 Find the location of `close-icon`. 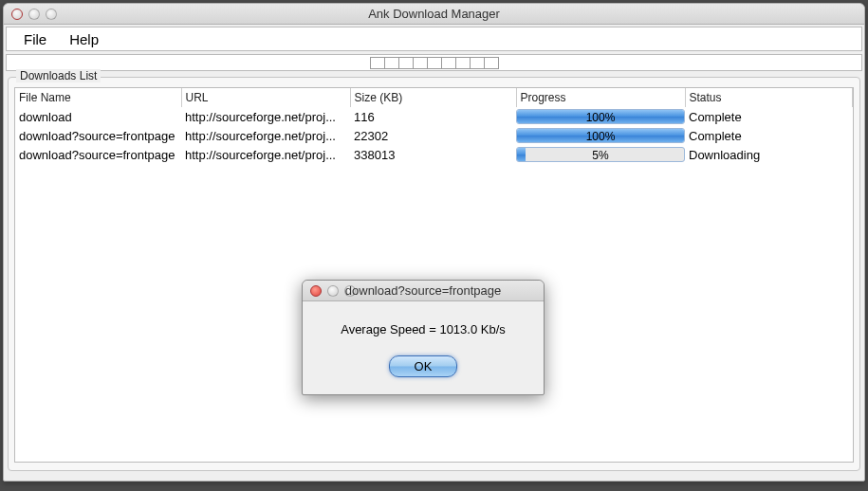

close-icon is located at coordinates (316, 291).